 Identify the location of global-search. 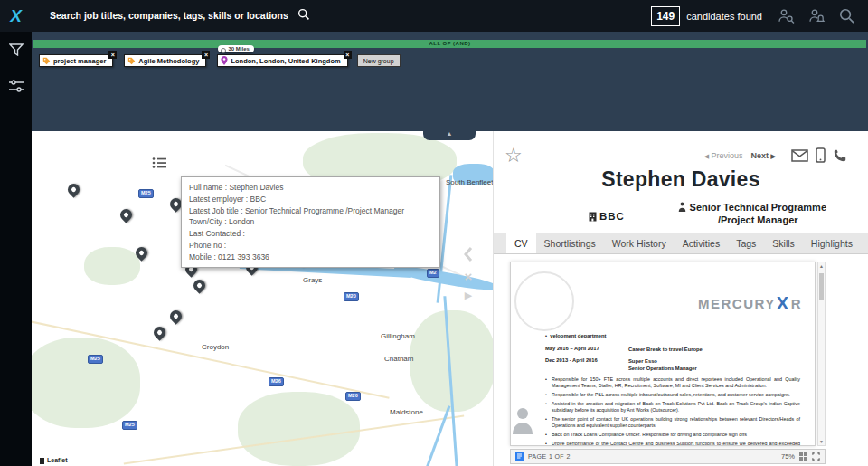
(180, 16).